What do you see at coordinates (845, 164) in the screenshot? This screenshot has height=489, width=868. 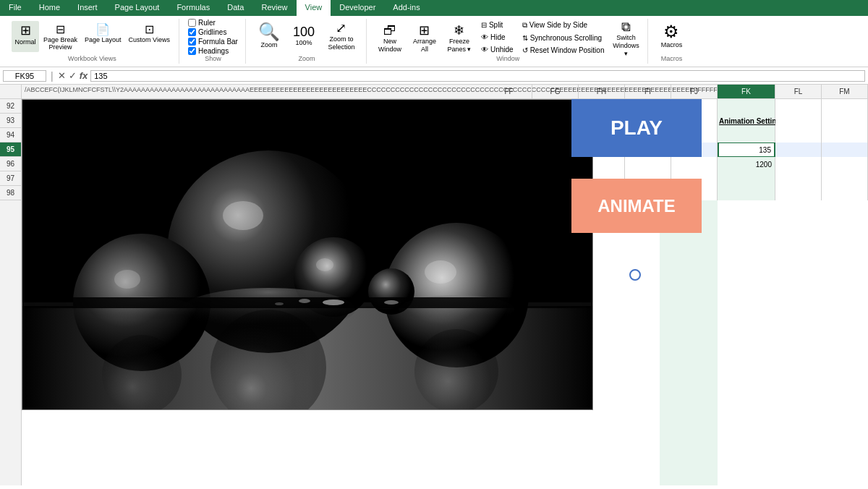 I see `cell-96-FM` at bounding box center [845, 164].